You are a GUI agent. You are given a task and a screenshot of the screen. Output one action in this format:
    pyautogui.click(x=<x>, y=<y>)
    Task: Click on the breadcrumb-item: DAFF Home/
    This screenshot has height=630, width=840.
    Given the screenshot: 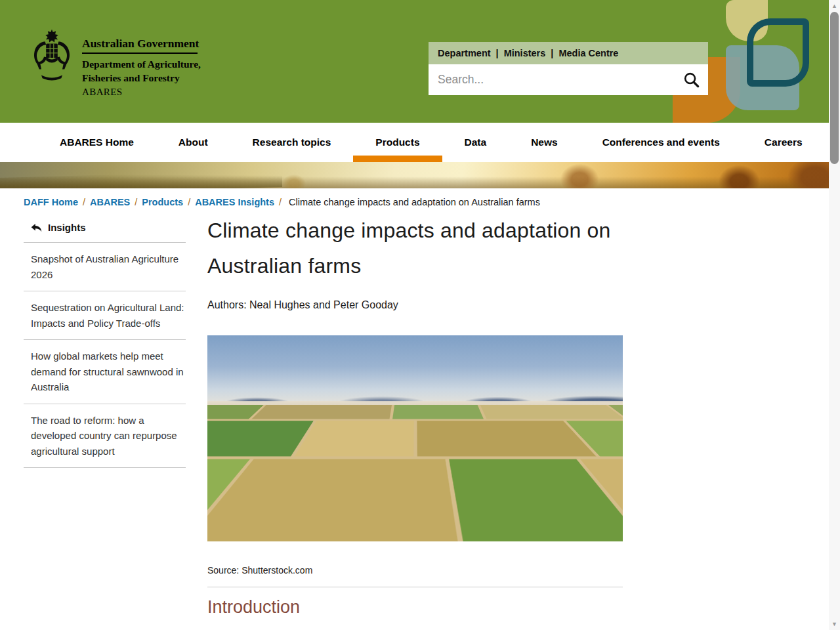 What is the action you would take?
    pyautogui.click(x=56, y=202)
    